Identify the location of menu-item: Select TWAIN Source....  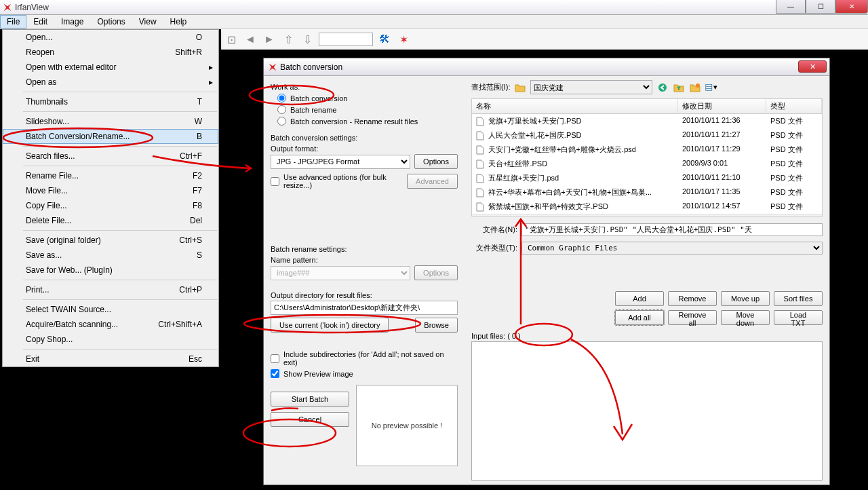
(111, 309).